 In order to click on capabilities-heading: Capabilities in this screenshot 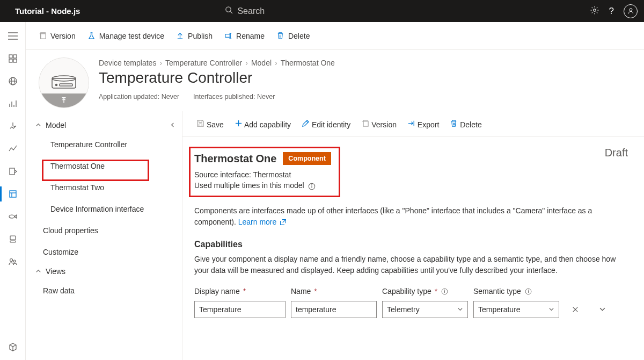, I will do `click(411, 244)`.